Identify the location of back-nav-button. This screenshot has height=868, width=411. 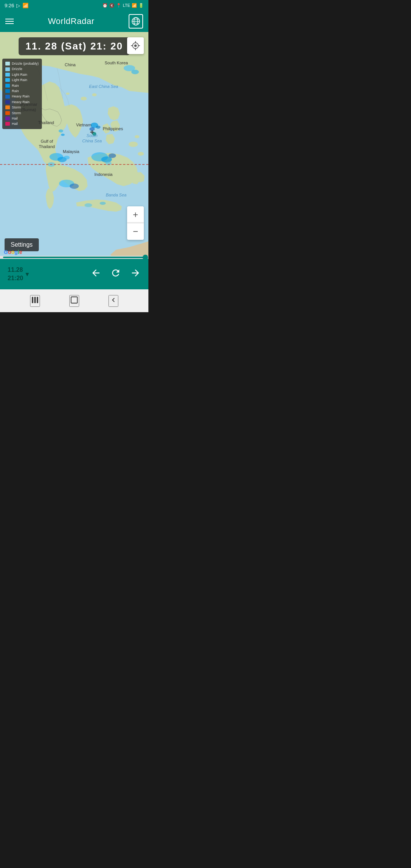
(113, 301).